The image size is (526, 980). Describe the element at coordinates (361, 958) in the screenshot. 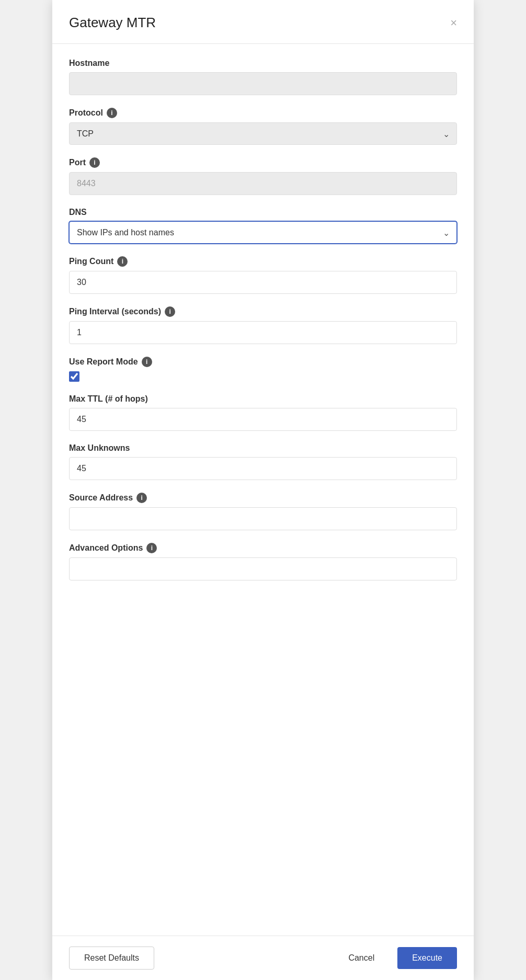

I see `cancel-button: Cancel` at that location.